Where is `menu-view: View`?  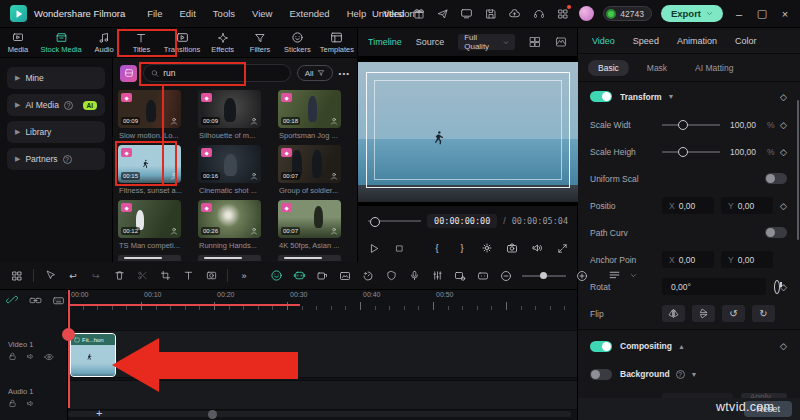 menu-view: View is located at coordinates (262, 14).